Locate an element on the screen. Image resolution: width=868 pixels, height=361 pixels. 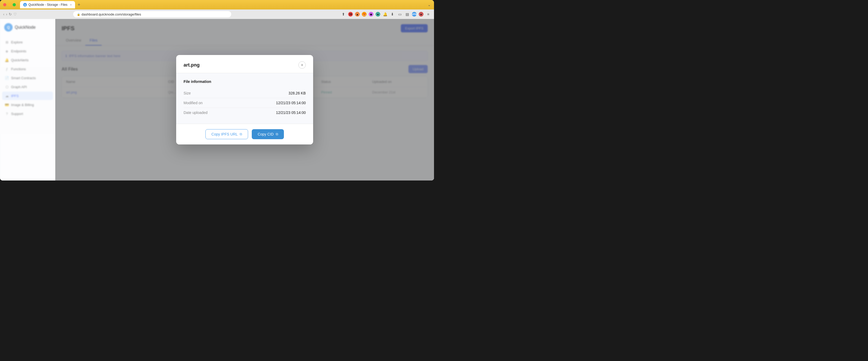
sidebar-nav: ⊞ Explore ◈ Endpoints 🔔 QuickAlerts ƒ Fu… is located at coordinates (28, 78).